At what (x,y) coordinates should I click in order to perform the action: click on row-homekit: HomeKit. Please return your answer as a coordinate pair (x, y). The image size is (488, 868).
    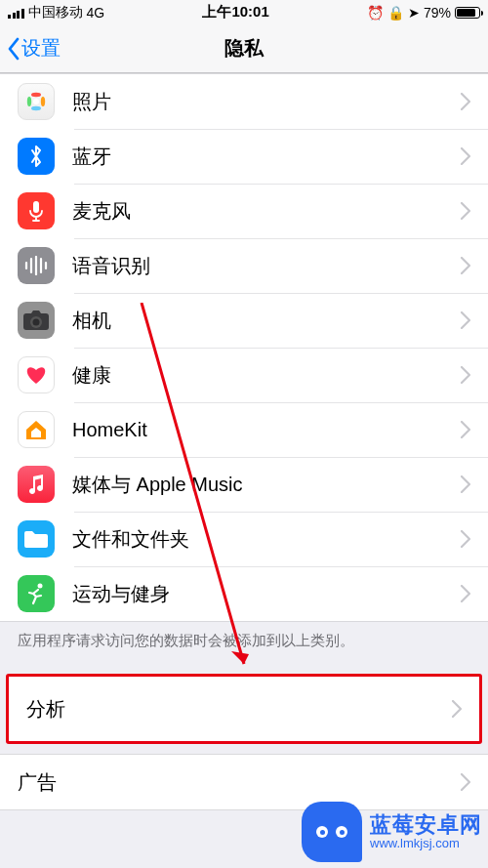
    Looking at the image, I should click on (244, 430).